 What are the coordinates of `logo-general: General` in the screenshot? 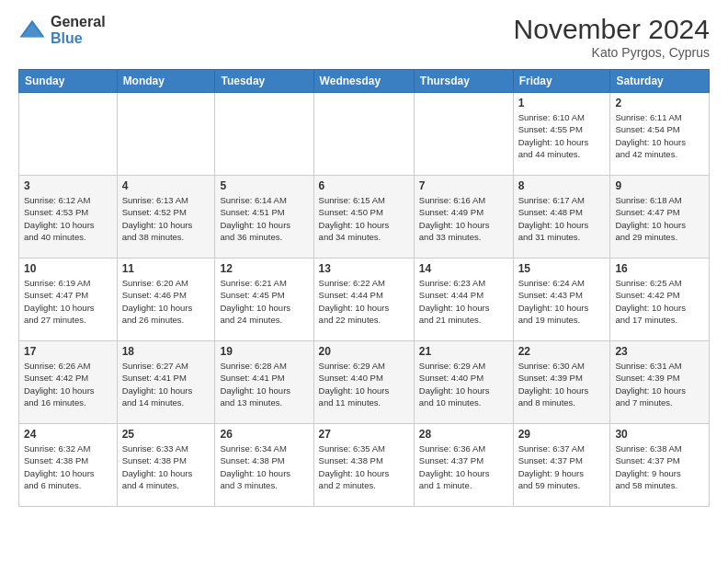 It's located at (78, 22).